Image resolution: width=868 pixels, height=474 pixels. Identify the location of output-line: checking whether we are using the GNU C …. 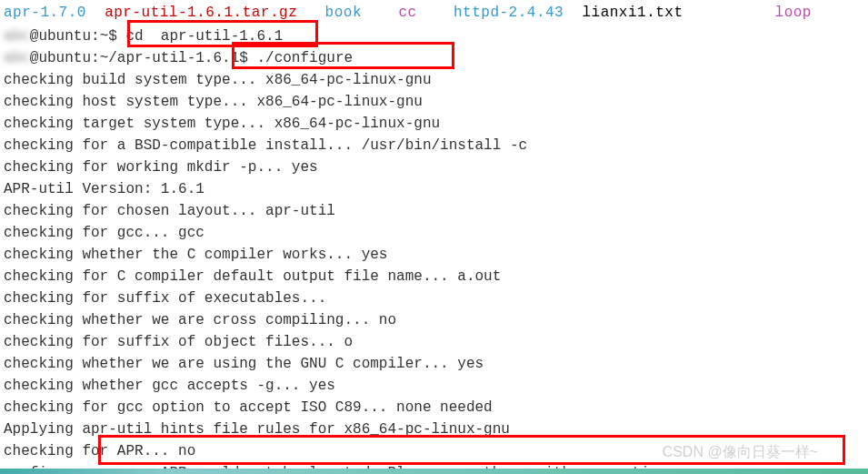
(436, 364).